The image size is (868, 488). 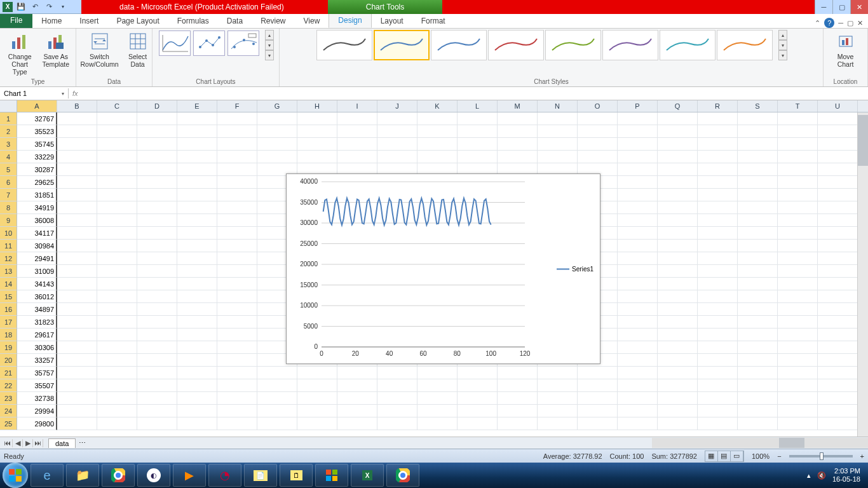 What do you see at coordinates (836, 475) in the screenshot?
I see `system-tray: ▴ 🔇 2:03 PM 16-05-18` at bounding box center [836, 475].